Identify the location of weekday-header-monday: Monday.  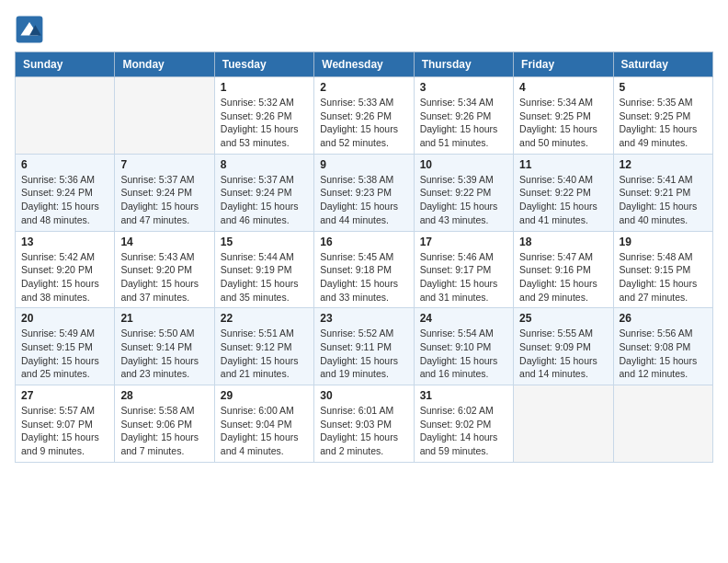
(165, 64).